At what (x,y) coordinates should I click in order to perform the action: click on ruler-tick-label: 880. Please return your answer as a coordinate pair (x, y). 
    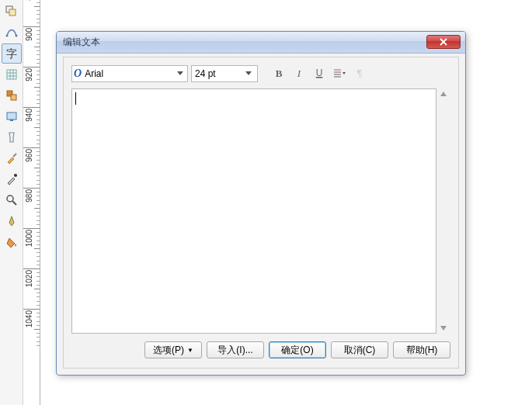
    Looking at the image, I should click on (30, 0).